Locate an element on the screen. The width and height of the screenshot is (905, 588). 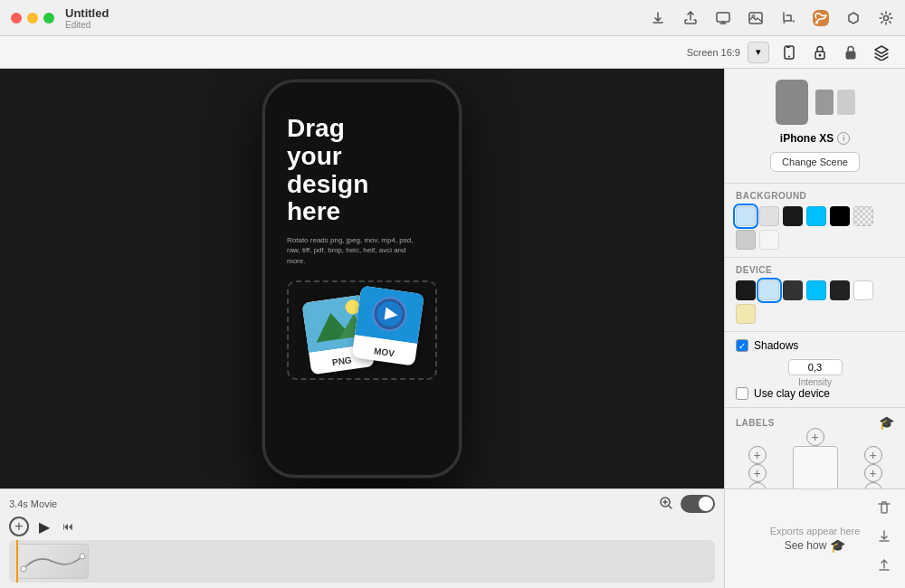
device-swatches is located at coordinates (814, 302).